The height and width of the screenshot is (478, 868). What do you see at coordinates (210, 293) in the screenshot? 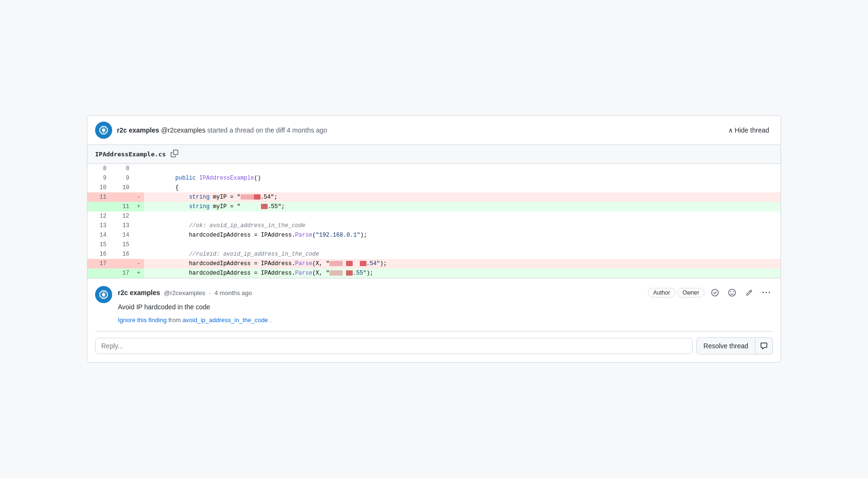
I see `comment-time: ·` at bounding box center [210, 293].